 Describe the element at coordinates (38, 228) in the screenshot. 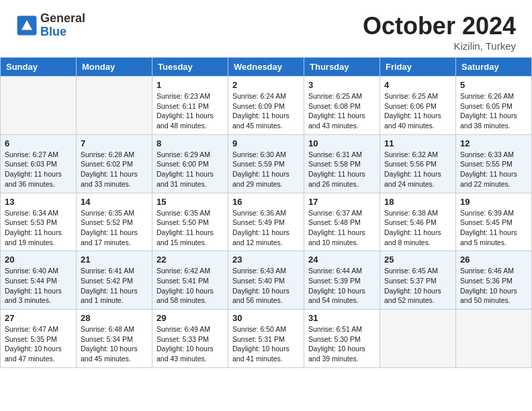

I see `day-info: Sunrise: 6:34 AMSunset: 5:53 PMDaylight:…` at that location.